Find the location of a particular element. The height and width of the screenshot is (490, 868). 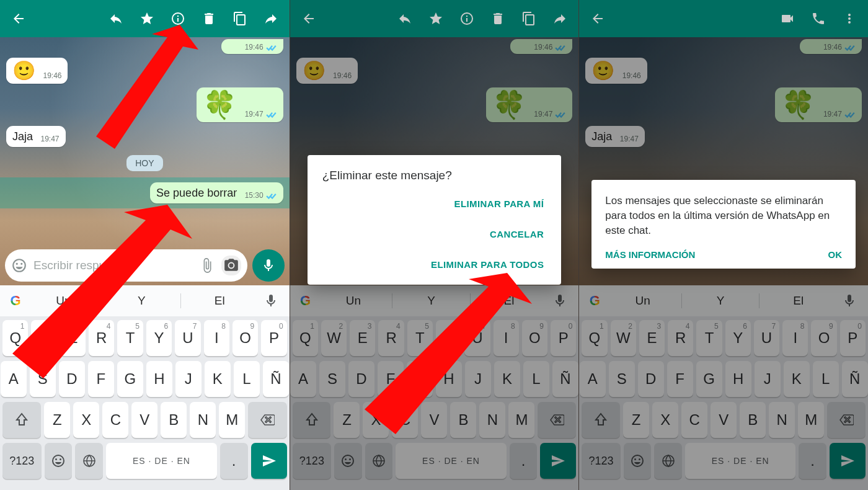

period-key: . is located at coordinates (234, 461).